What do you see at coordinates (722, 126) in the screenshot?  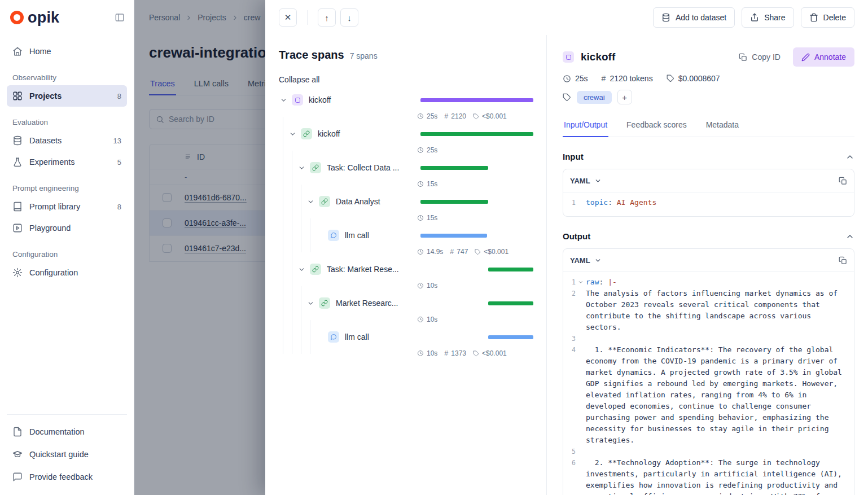 I see `tab-metadata: Metadata` at bounding box center [722, 126].